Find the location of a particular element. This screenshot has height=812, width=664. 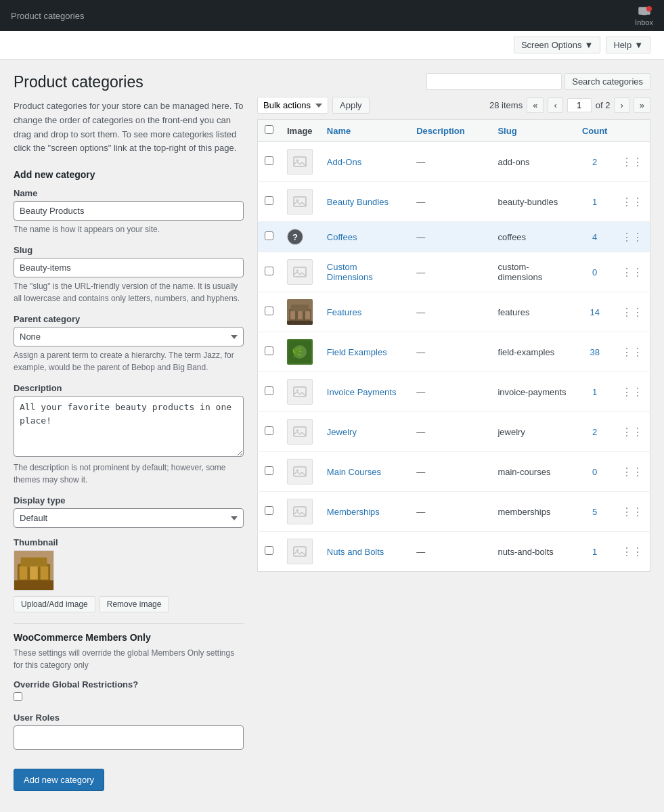

woo-title: WooCommerce Members Only is located at coordinates (129, 637).